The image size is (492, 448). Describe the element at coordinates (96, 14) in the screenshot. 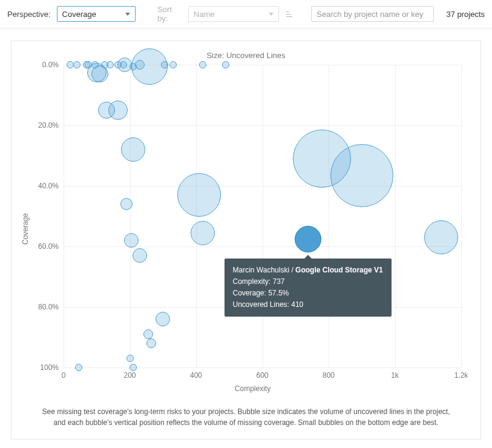

I see `perspective-select: Coverage` at that location.